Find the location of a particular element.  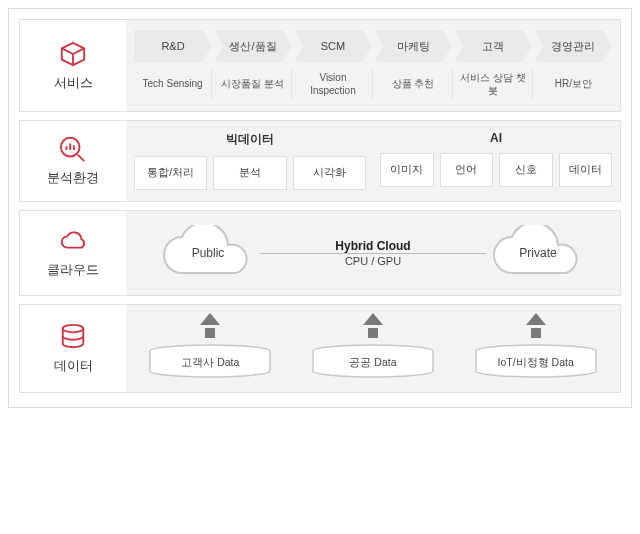

cylinder-iot: IoT/비정형 Data is located at coordinates (536, 362).